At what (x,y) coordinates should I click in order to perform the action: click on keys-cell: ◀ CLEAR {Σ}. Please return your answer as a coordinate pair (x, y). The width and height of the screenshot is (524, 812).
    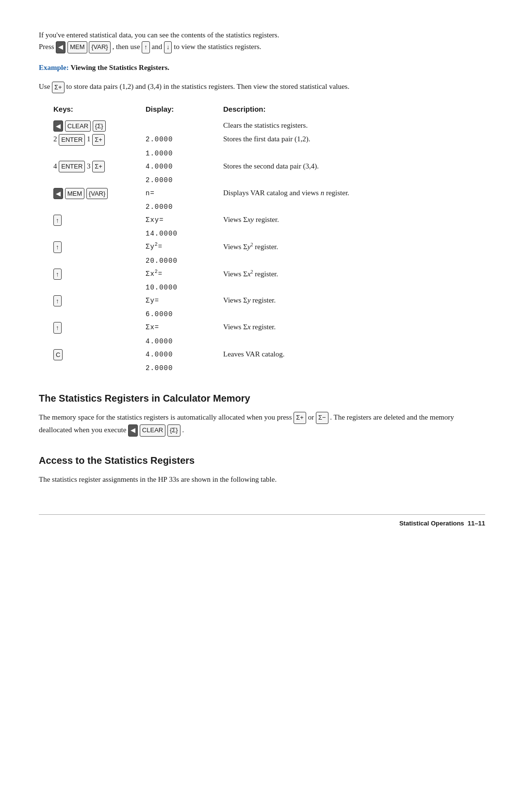
    Looking at the image, I should click on (92, 126).